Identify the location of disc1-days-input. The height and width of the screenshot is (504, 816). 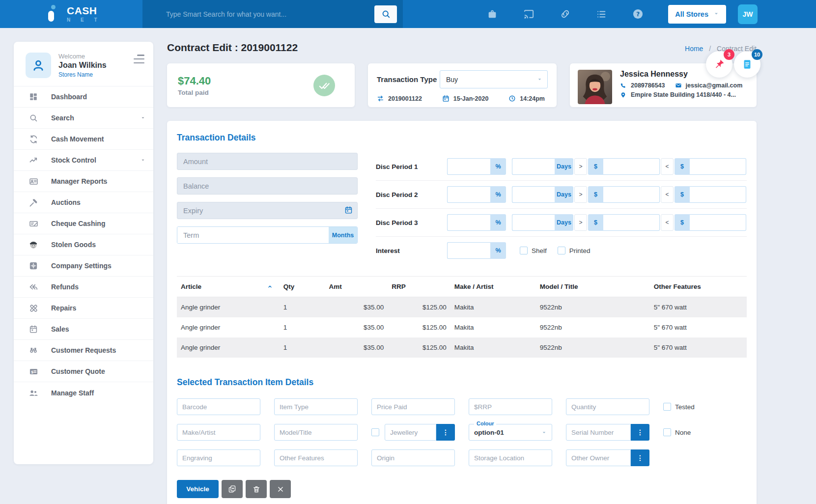
(534, 167).